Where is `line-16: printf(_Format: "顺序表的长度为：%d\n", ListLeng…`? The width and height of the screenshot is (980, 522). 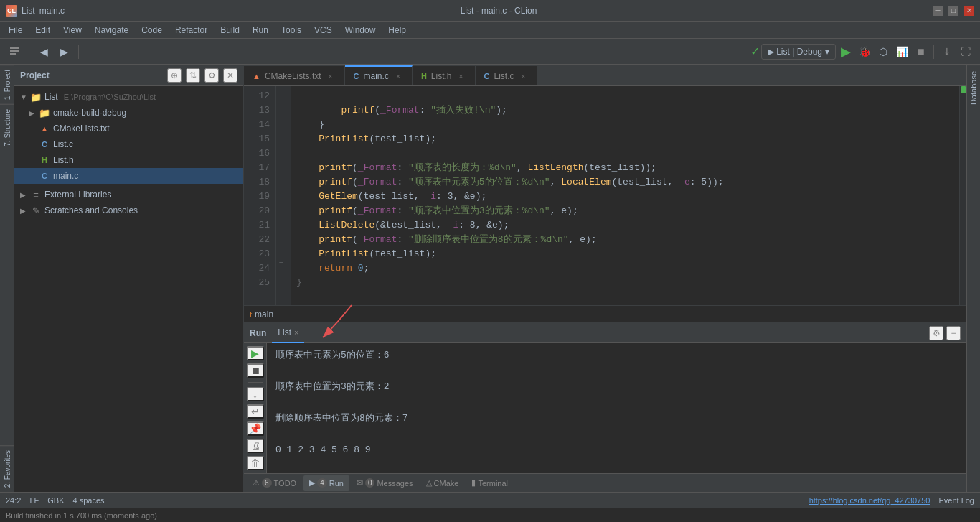 line-16: printf(_Format: "顺序表的长度为：%d\n", ListLeng… is located at coordinates (476, 168).